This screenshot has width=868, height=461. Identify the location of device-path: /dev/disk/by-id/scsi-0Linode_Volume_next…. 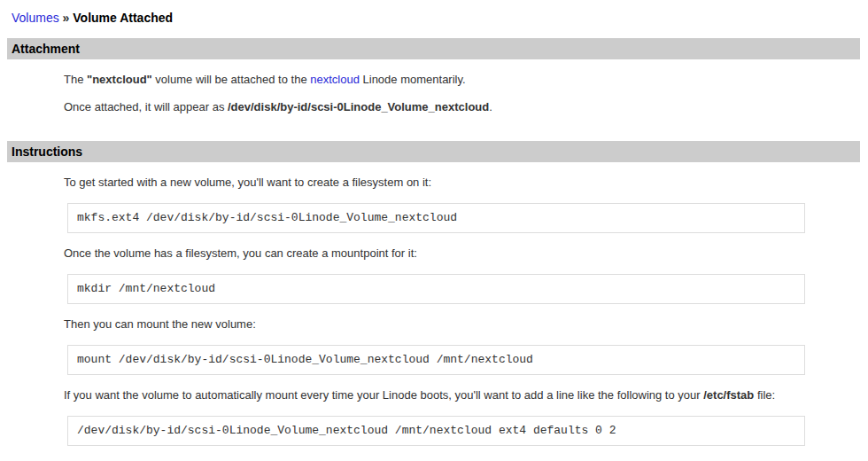
(358, 106).